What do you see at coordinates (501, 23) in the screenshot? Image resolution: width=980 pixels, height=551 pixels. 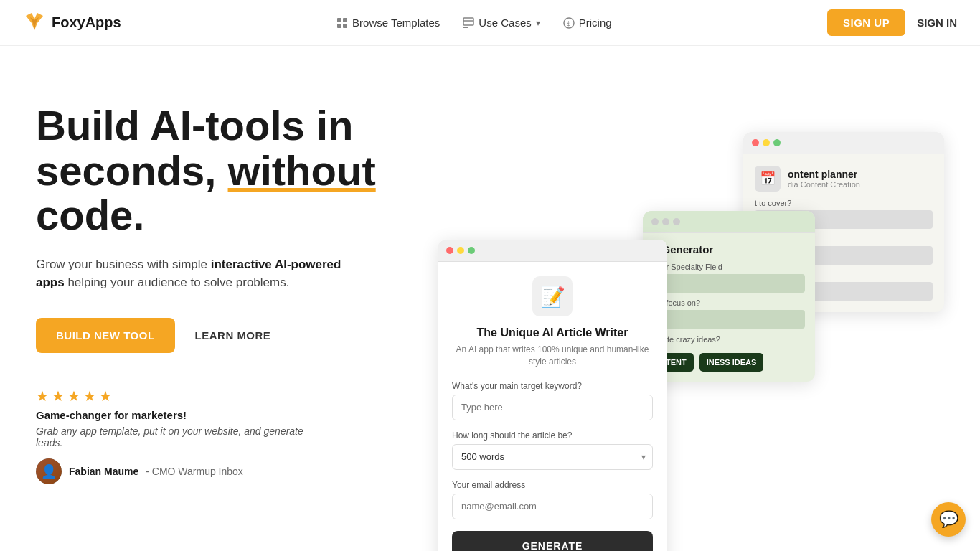 I see `use-cases-link: Use Cases ▾` at bounding box center [501, 23].